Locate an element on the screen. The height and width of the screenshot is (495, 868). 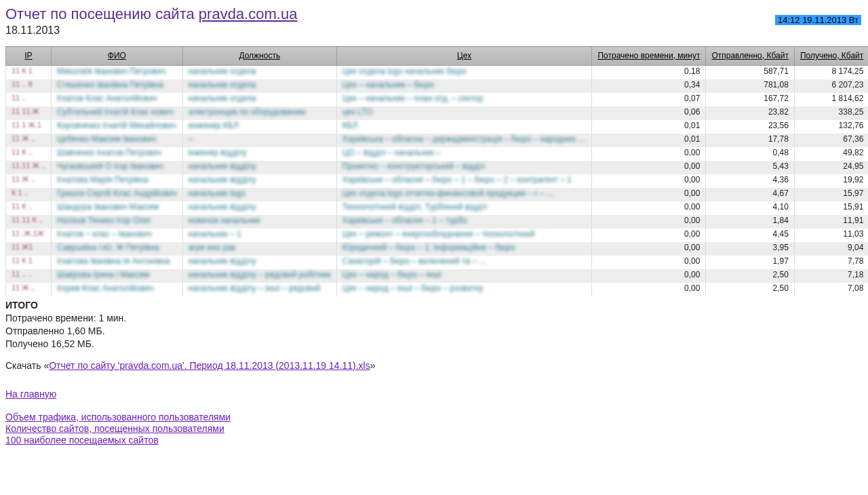
cell-sent: 4,36 is located at coordinates (750, 181).